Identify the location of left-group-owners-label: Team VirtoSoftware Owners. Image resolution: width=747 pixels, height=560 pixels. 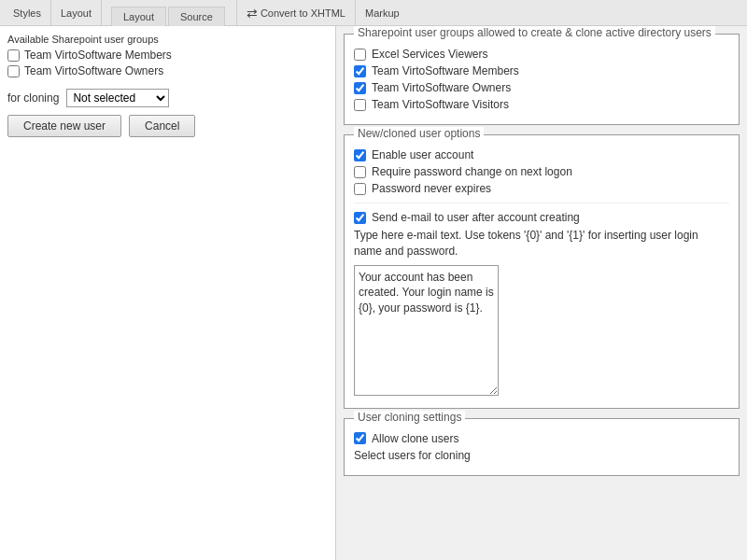
(93, 71).